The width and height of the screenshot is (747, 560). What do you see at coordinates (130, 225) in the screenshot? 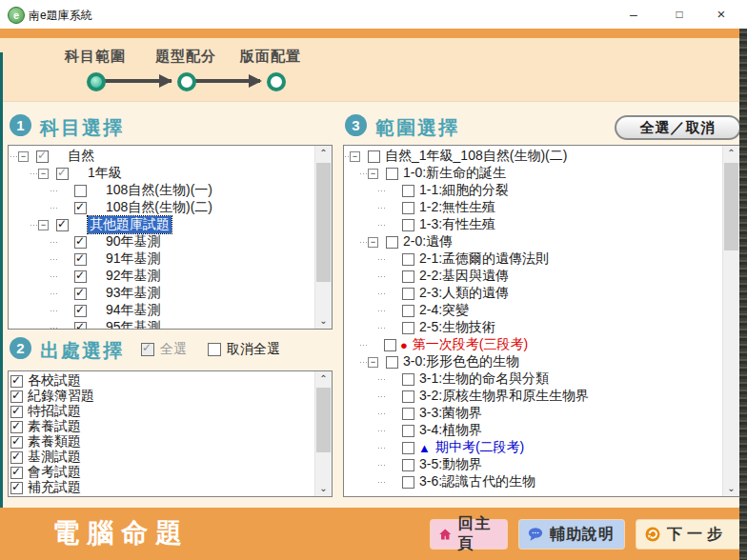
I see `tree-item-label: 其他題庫試題` at bounding box center [130, 225].